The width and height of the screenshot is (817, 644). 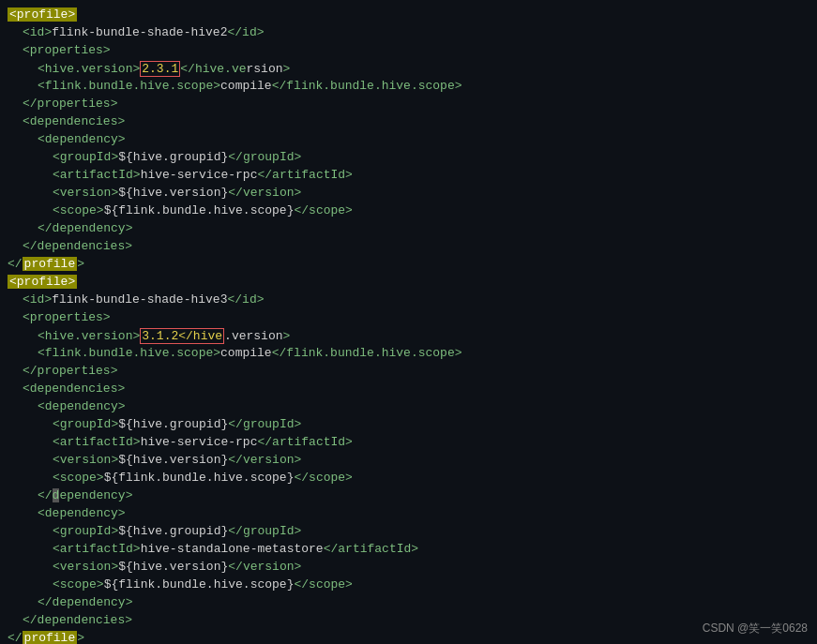 What do you see at coordinates (409, 195) in the screenshot?
I see `code-line: <version>${hive.version}</version>` at bounding box center [409, 195].